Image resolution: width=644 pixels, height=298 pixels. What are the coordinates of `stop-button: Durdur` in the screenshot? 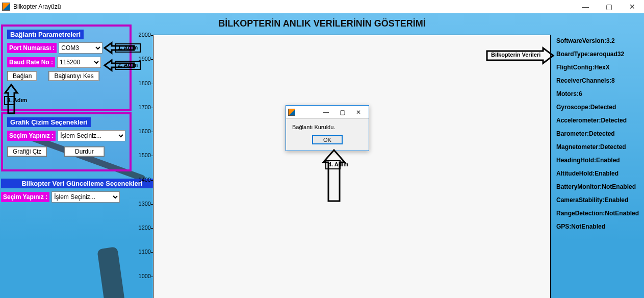 It's located at (85, 152).